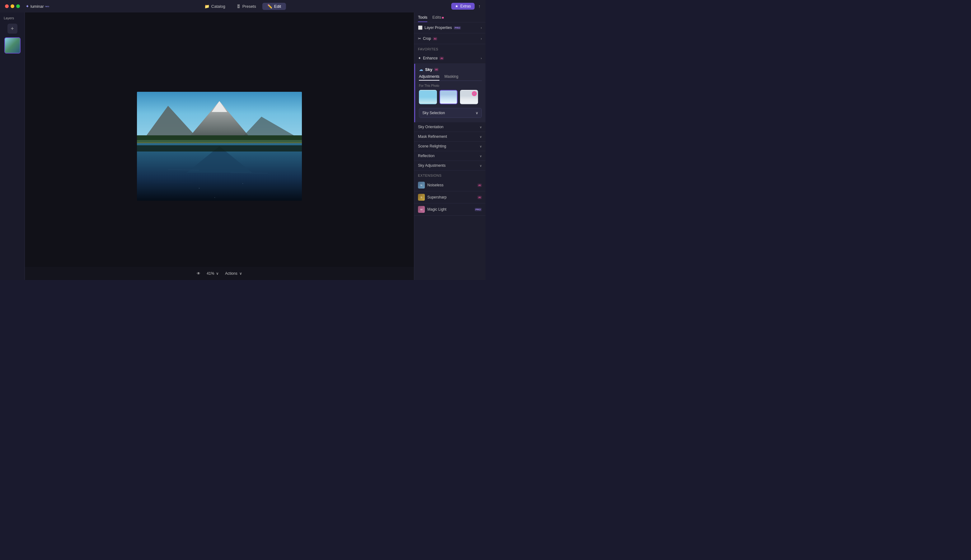  Describe the element at coordinates (219, 7) in the screenshot. I see `catalog-label: Catalog` at that location.